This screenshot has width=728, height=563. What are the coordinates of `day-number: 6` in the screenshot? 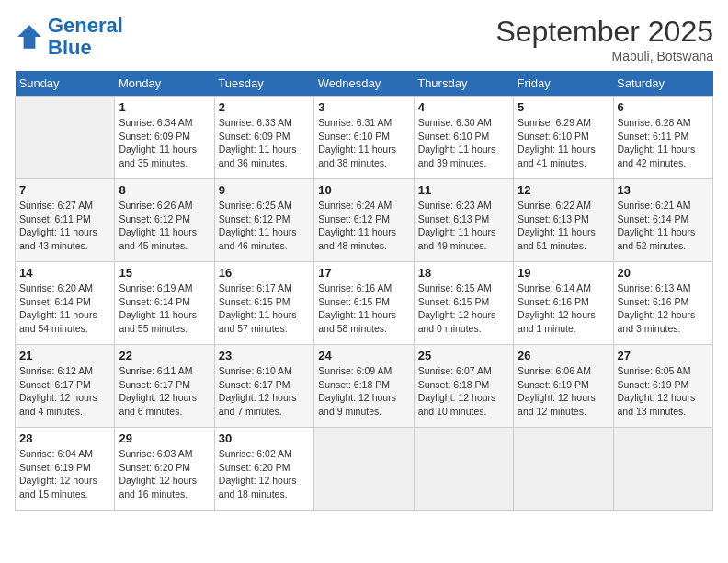 It's located at (664, 107).